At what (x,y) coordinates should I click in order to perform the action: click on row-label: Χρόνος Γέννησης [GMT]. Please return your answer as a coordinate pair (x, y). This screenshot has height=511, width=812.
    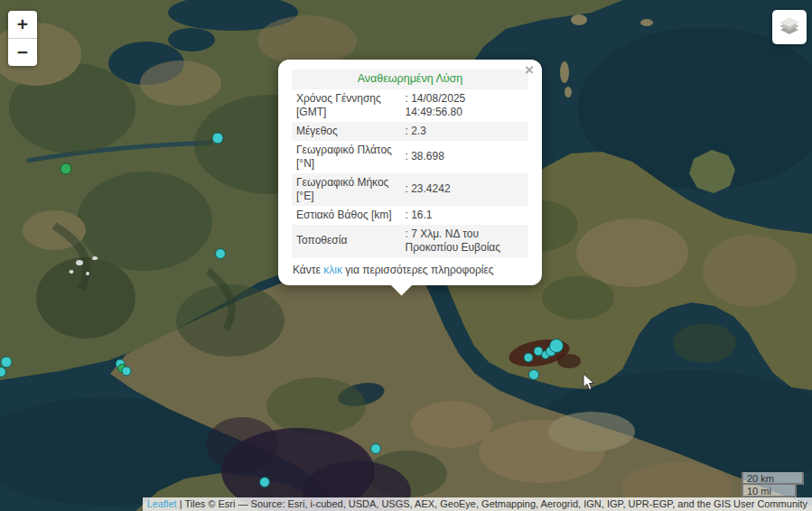
    Looking at the image, I should click on (347, 106).